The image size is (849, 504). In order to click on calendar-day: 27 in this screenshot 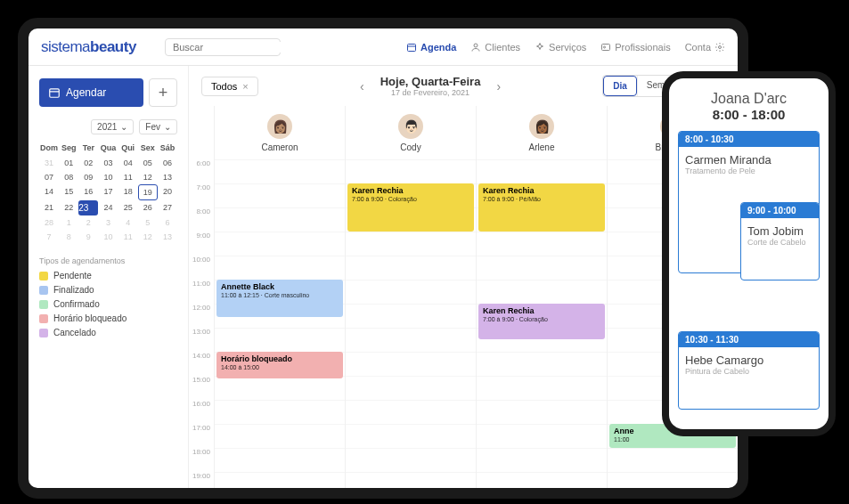, I will do `click(167, 208)`.